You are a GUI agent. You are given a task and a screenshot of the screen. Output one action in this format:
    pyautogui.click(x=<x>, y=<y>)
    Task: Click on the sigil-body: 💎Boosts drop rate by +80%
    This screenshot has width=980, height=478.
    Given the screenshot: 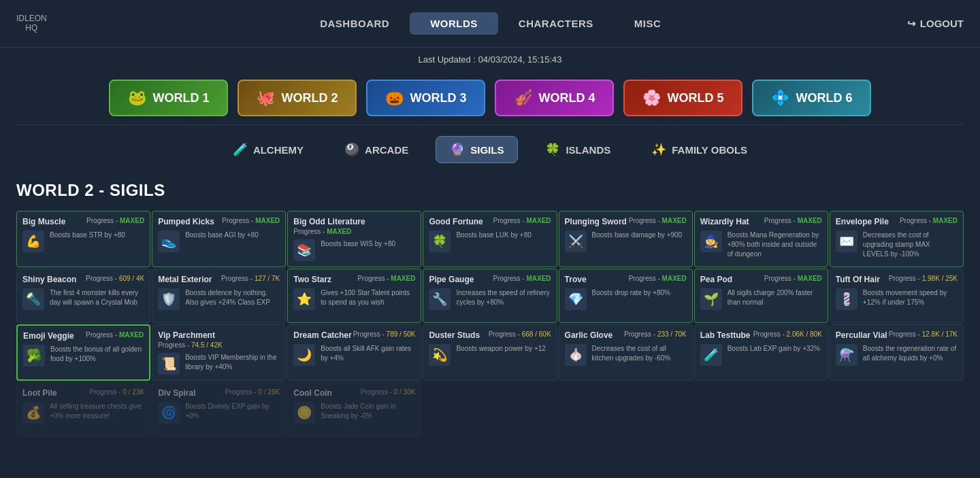 What is the action you would take?
    pyautogui.click(x=626, y=299)
    